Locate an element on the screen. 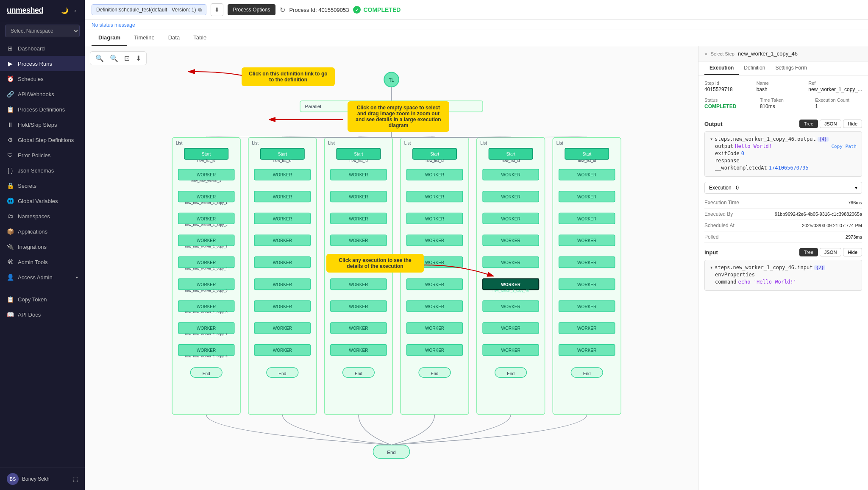  svg-text: new_new_worker_1_copy_4 is located at coordinates (207, 269).